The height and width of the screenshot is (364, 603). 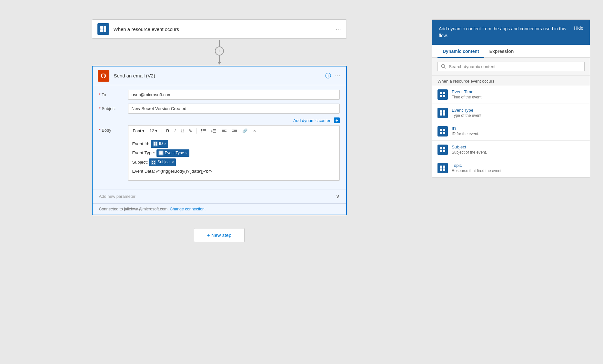 What do you see at coordinates (465, 131) in the screenshot?
I see `id-text: ID ID for the event.` at bounding box center [465, 131].